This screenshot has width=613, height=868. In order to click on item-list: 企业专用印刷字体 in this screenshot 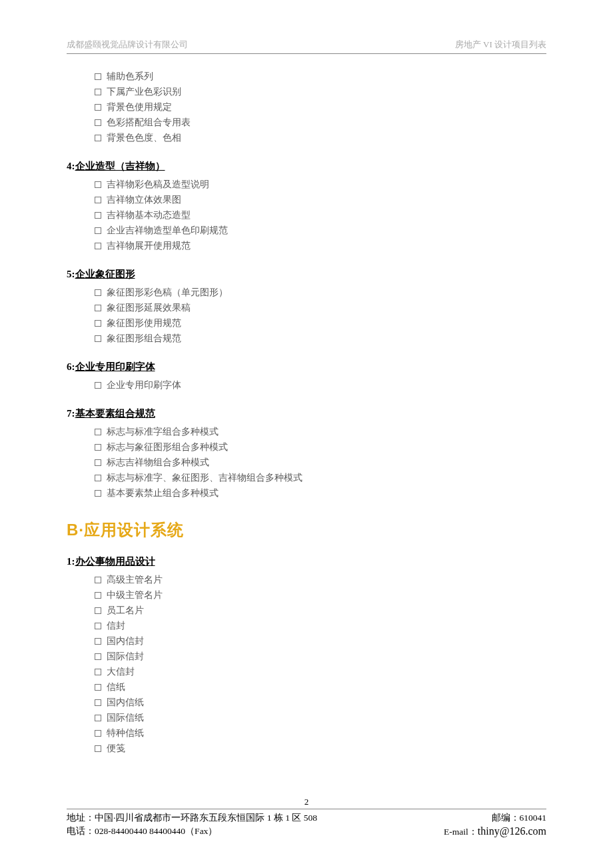, I will do `click(306, 385)`.